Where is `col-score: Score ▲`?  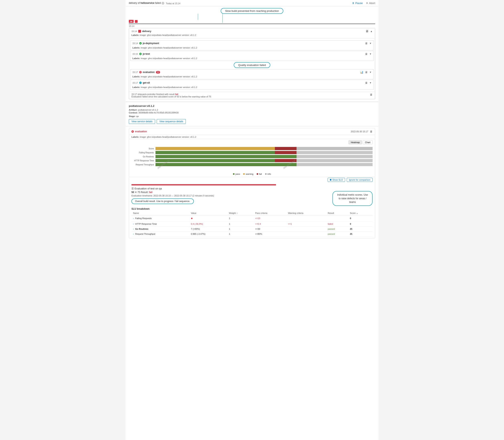
col-score: Score ▲ is located at coordinates (360, 213).